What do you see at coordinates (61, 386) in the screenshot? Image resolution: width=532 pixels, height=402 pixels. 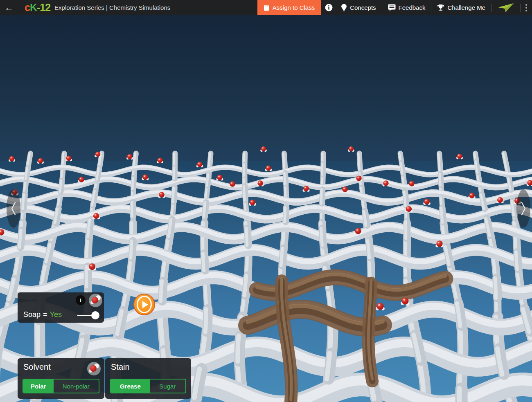 I see `solvent-toggle: Polar Non-polar` at bounding box center [61, 386].